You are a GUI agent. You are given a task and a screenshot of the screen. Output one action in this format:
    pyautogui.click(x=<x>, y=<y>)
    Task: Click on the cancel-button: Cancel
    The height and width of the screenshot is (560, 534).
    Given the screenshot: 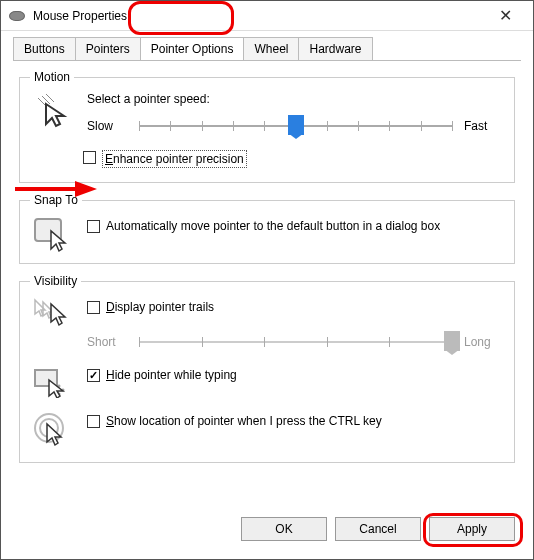 What is the action you would take?
    pyautogui.click(x=378, y=529)
    